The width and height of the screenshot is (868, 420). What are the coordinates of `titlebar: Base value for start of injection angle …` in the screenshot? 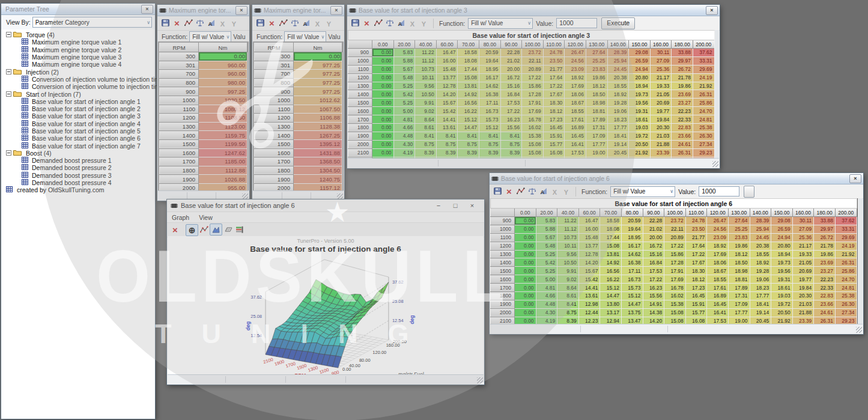 It's located at (533, 11).